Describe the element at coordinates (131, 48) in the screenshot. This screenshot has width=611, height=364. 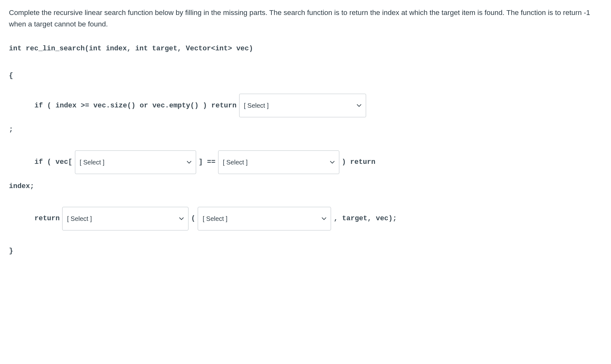
I see `code-signature: int rec_lin_search(int index, int target…` at that location.